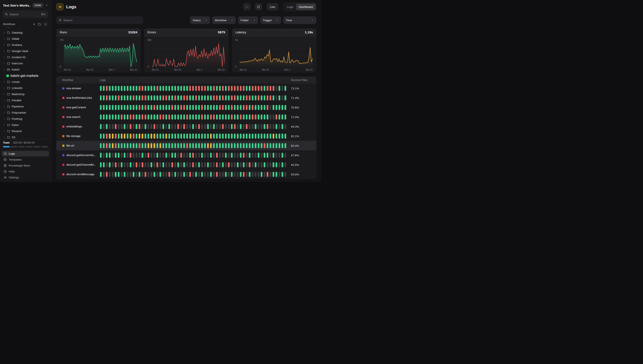  What do you see at coordinates (26, 94) in the screenshot?
I see `sidebar-folder-mailchimp: Mailchimp` at bounding box center [26, 94].